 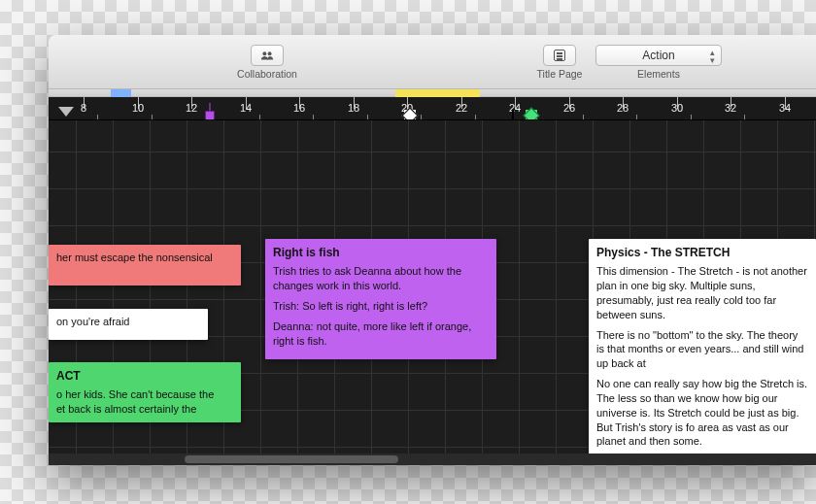 I want to click on ruler-tick: 14, so click(x=246, y=108).